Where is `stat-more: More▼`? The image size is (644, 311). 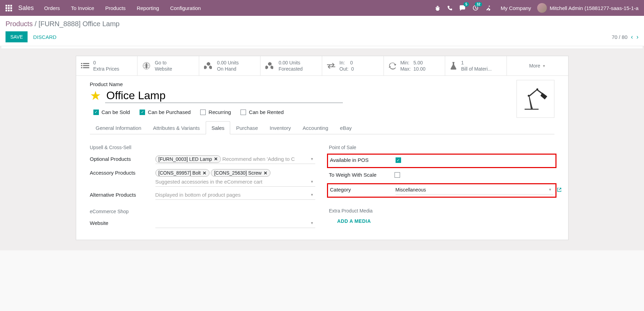
stat-more: More▼ is located at coordinates (538, 66).